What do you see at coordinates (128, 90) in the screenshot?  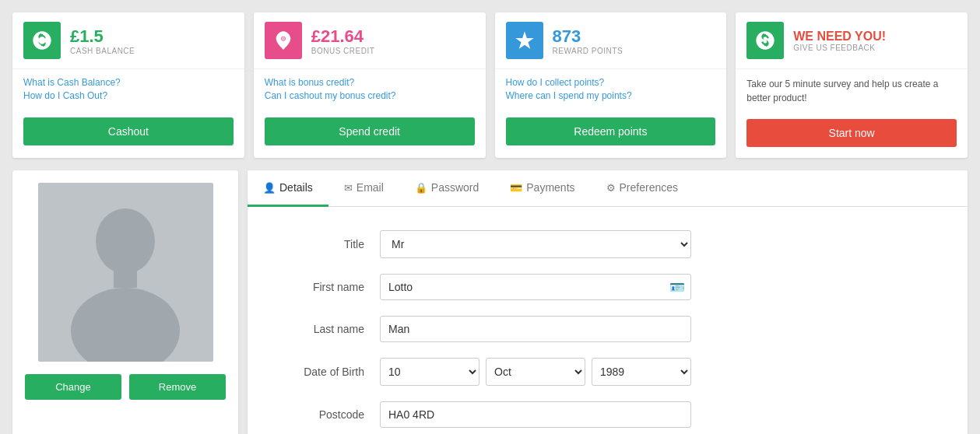 I see `cash-body: What is Cash Balance? How do I Cash Out?` at bounding box center [128, 90].